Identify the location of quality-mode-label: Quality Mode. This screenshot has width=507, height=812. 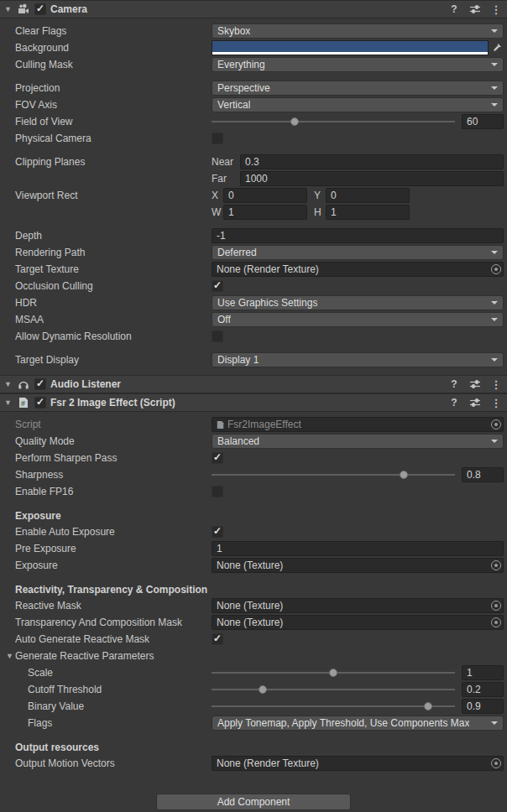
(113, 441).